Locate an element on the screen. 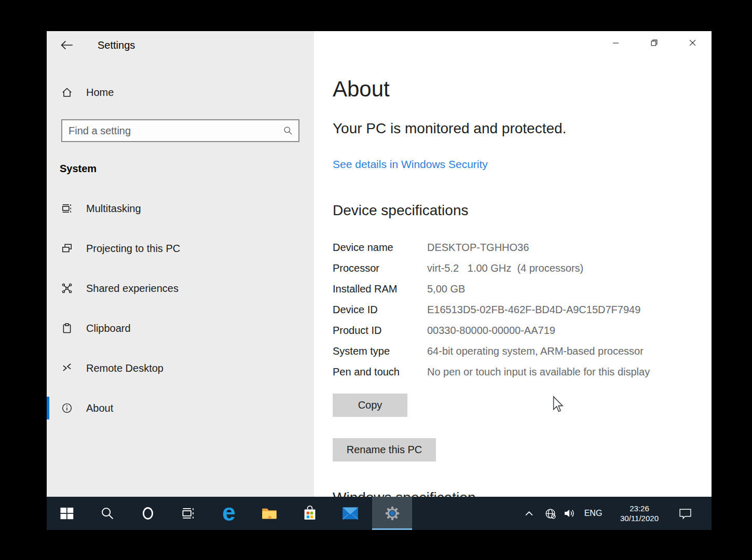 This screenshot has width=752, height=560. speaker-icon is located at coordinates (569, 513).